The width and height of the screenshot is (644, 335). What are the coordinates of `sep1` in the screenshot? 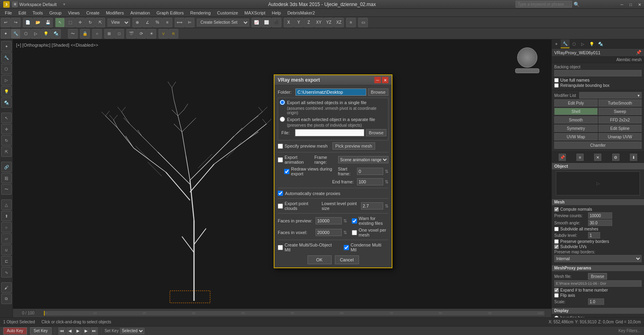 It's located at (333, 152).